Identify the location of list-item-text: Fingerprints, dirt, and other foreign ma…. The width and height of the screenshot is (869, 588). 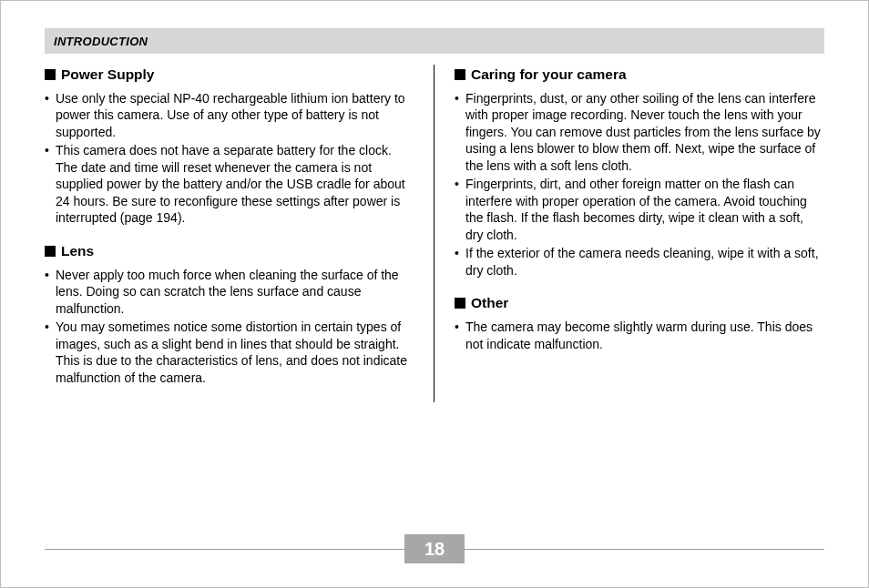
(645, 209).